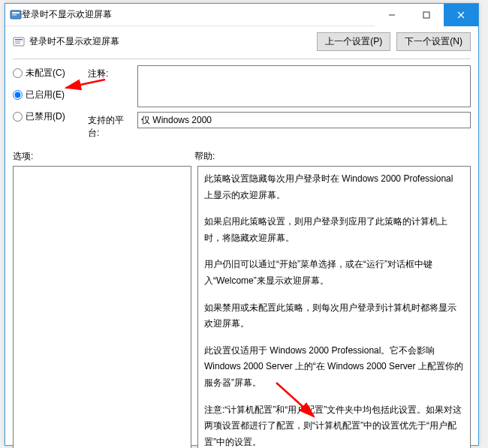  I want to click on radio-not-configured-input, so click(18, 74).